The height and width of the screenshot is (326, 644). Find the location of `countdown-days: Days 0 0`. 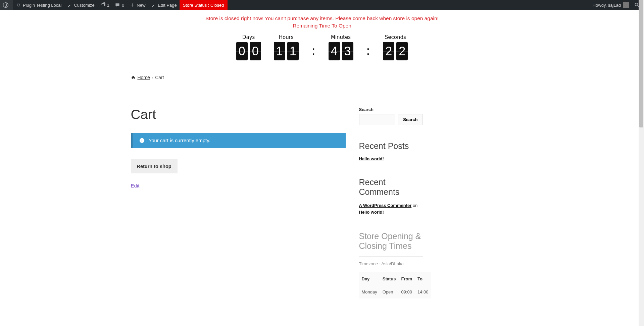

countdown-days: Days 0 0 is located at coordinates (249, 47).